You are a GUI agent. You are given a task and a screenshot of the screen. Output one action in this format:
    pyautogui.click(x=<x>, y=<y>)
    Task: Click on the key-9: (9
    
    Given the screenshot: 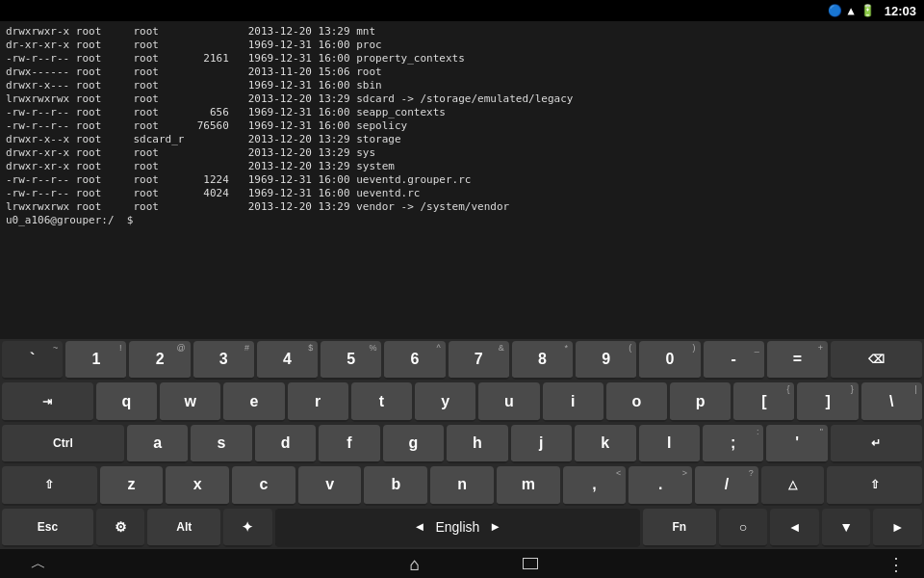 What is the action you would take?
    pyautogui.click(x=606, y=360)
    